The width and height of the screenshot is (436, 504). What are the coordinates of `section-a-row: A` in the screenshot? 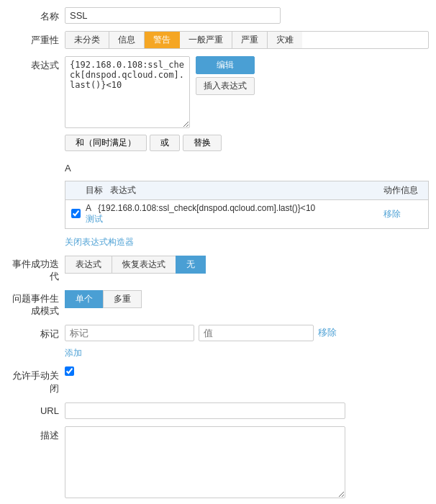 It's located at (218, 166).